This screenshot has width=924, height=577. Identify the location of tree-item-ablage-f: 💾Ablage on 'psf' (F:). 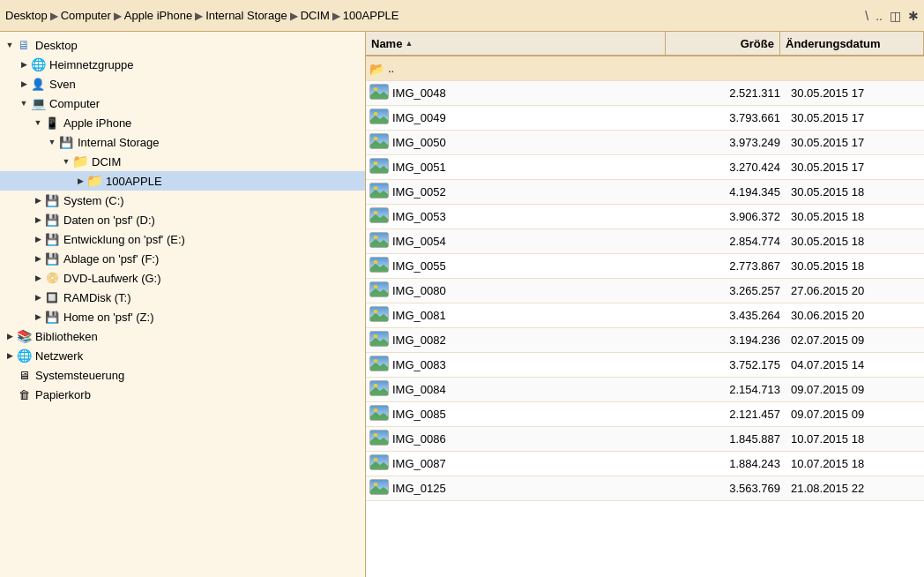
(183, 259).